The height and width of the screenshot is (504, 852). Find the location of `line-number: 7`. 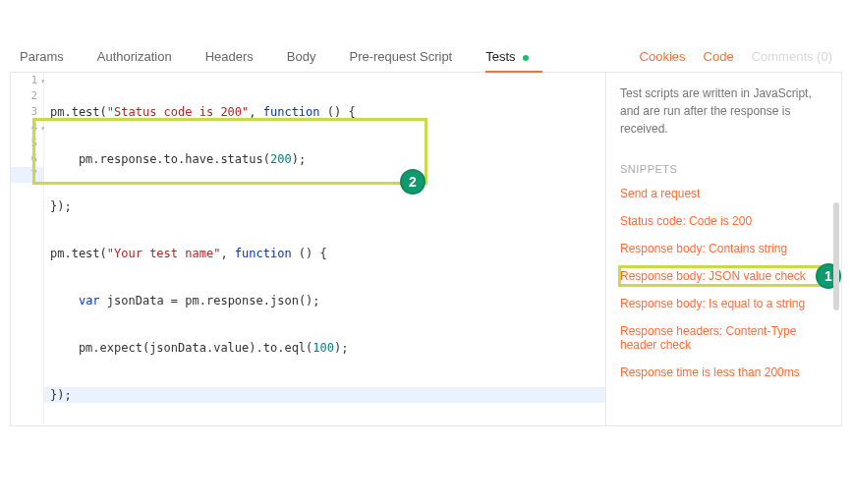

line-number: 7 is located at coordinates (33, 175).